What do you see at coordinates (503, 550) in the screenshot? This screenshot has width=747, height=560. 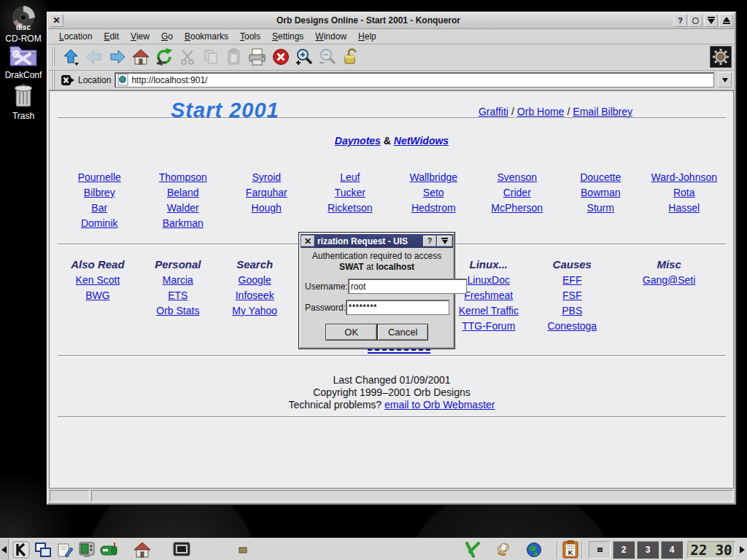 I see `wizard-button` at bounding box center [503, 550].